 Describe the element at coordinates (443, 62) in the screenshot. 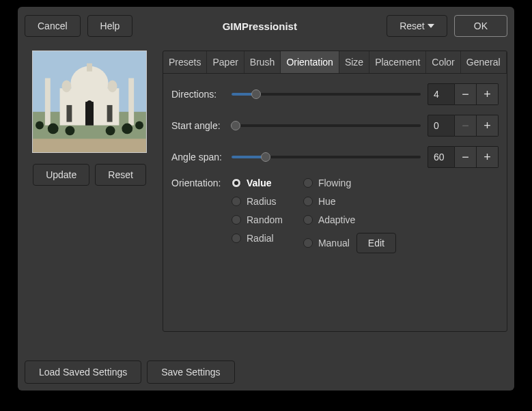

I see `tab-color: Color` at that location.